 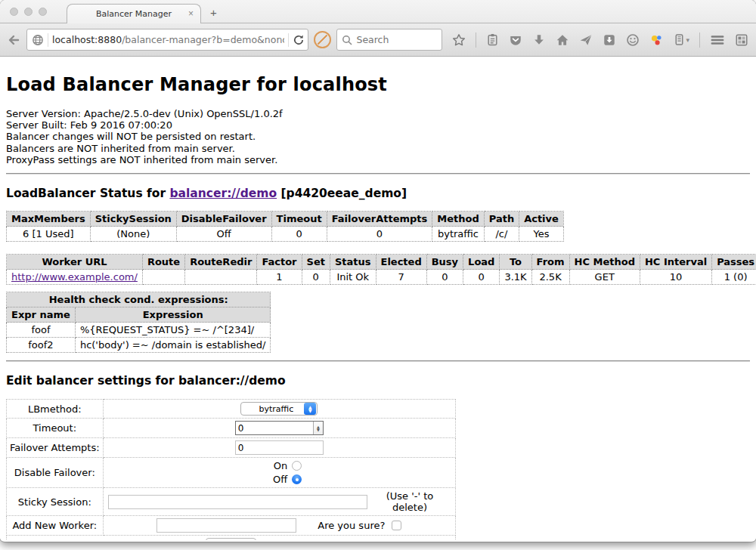 What do you see at coordinates (280, 479) in the screenshot?
I see `radio-off-label: Off` at bounding box center [280, 479].